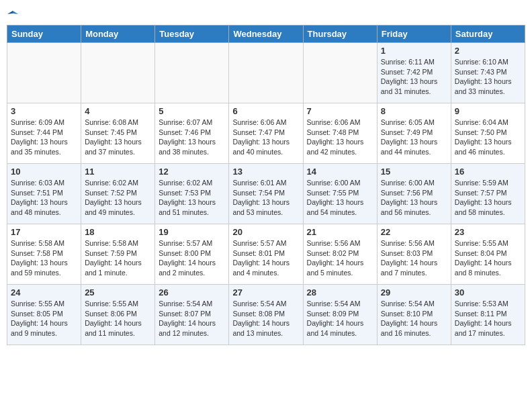  I want to click on calendar-cell: 28Sunrise: 5:54 AM Sunset: 8:09 PM Dayli…, so click(340, 315).